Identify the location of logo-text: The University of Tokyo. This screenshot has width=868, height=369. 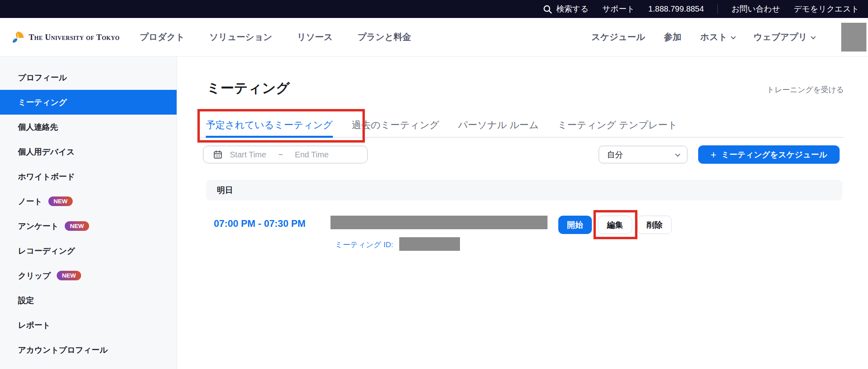
(74, 38).